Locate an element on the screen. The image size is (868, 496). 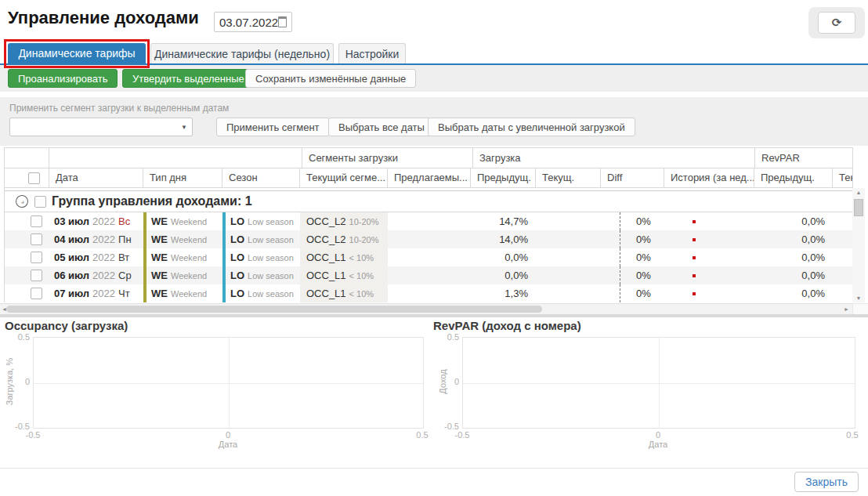
occupancy-x-axis-label: Дата is located at coordinates (228, 444).